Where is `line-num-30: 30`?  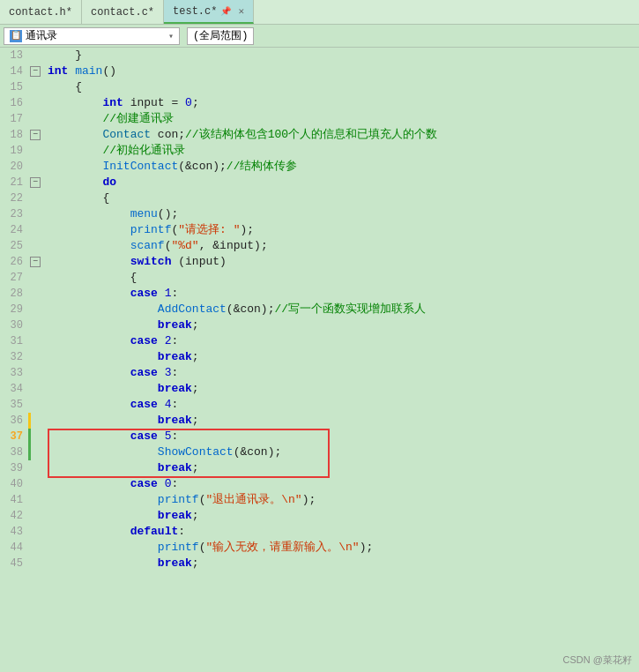 line-num-30: 30 is located at coordinates (11, 325).